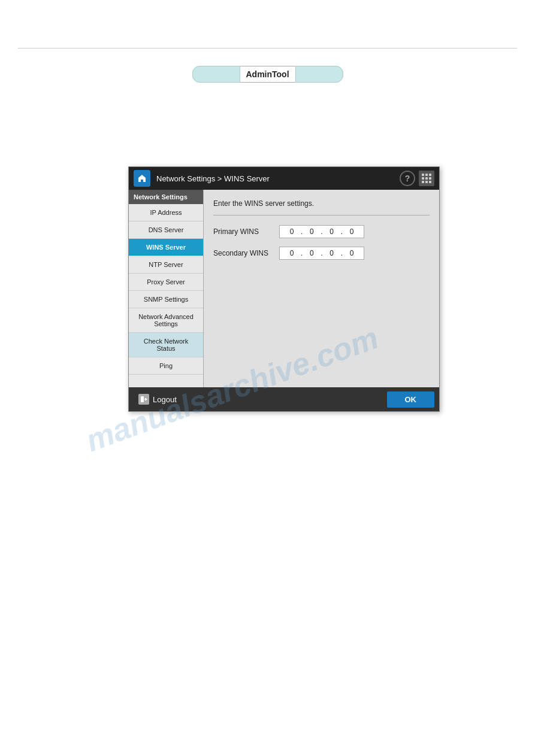 This screenshot has height=756, width=535. I want to click on sidebar-item-dns-server: DNS Server, so click(166, 230).